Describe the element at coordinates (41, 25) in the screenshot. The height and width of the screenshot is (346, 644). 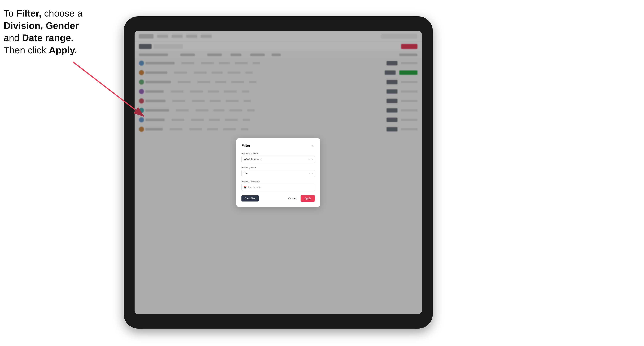
I see `division-gender-bold: Division, Gender` at that location.